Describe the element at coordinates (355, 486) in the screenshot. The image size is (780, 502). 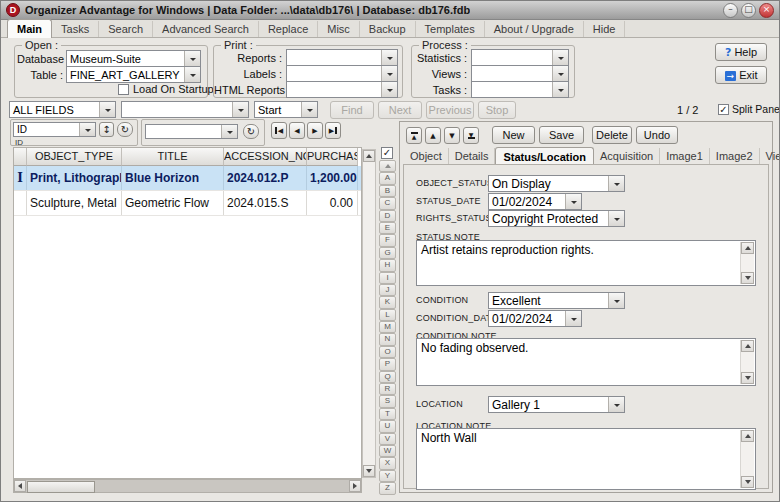
I see `scroll-right-icon` at that location.